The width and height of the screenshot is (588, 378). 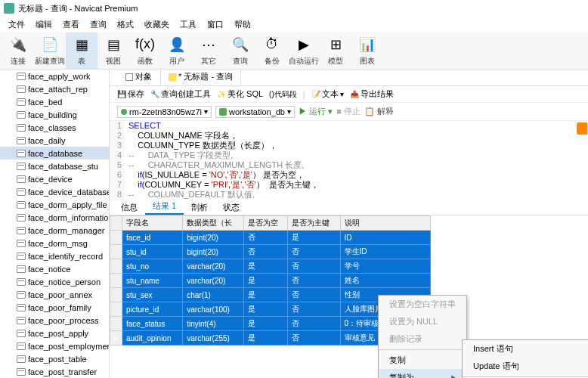 I want to click on tab-query: * 无标题 - 查询, so click(x=201, y=77).